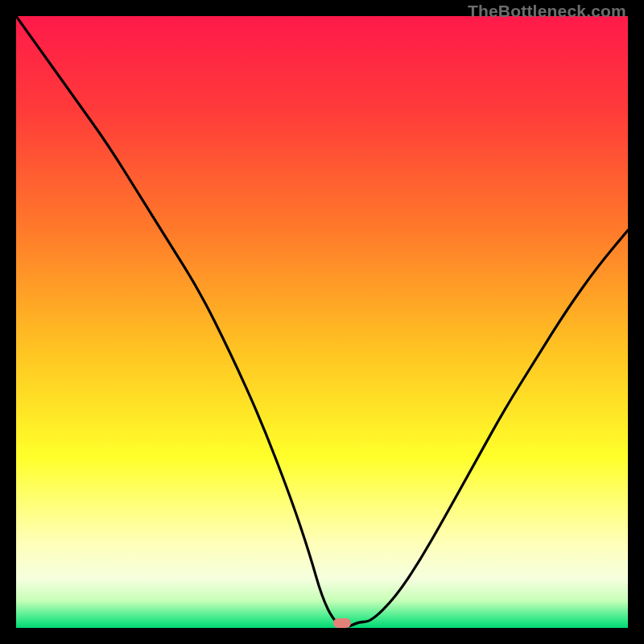  What do you see at coordinates (342, 623) in the screenshot?
I see `optimum-marker` at bounding box center [342, 623].